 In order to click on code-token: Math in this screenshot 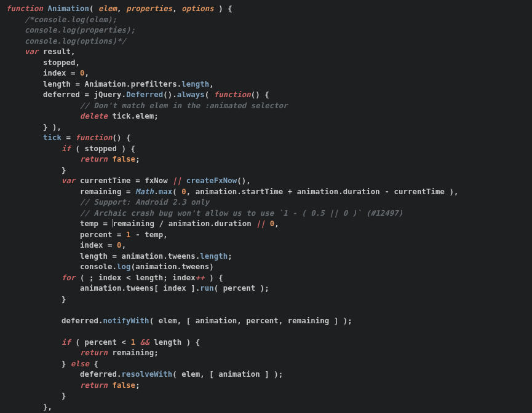, I will do `click(145, 192)`.